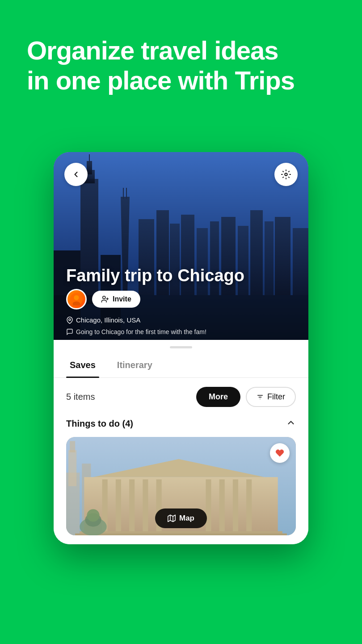 Image resolution: width=362 pixels, height=644 pixels. What do you see at coordinates (156, 276) in the screenshot?
I see `trip-title: Family trip to Chicago` at bounding box center [156, 276].